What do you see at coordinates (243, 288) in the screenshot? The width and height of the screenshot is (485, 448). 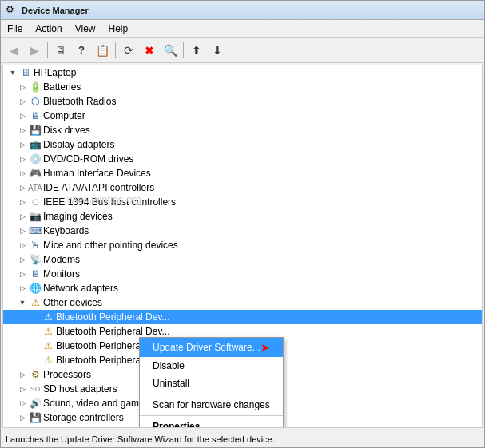 I see `tree-item-network: ▷ 🌐 Network adapters` at bounding box center [243, 288].